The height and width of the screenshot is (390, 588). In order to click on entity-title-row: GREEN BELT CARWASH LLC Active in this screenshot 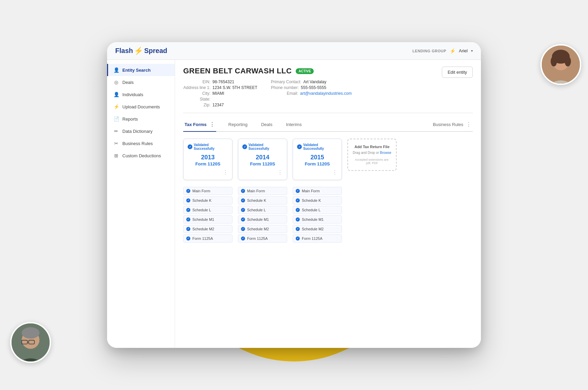, I will do `click(267, 71)`.